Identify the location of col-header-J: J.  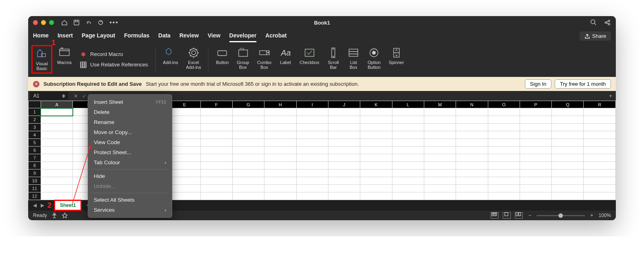
(344, 105).